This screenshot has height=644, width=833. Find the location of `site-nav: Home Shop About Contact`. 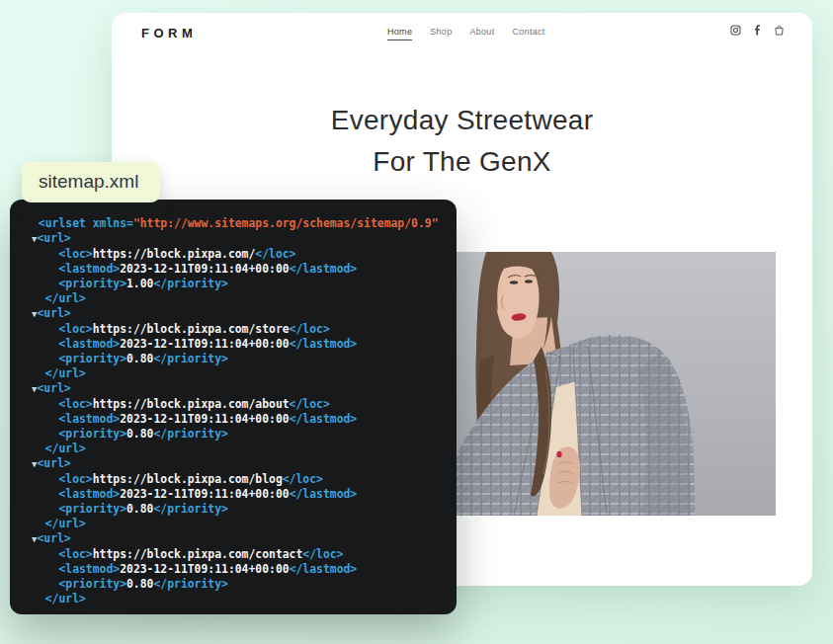

site-nav: Home Shop About Contact is located at coordinates (466, 34).